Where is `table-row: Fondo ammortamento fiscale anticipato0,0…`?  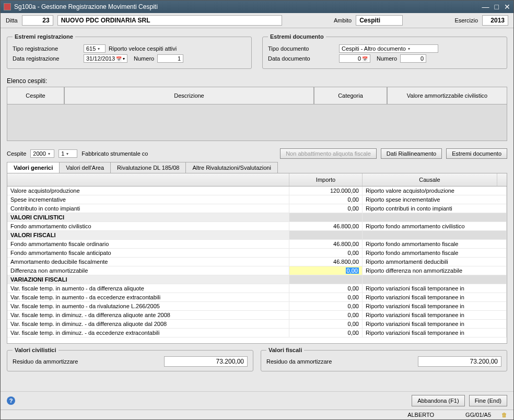
table-row: Fondo ammortamento fiscale anticipato0,0… is located at coordinates (257, 253).